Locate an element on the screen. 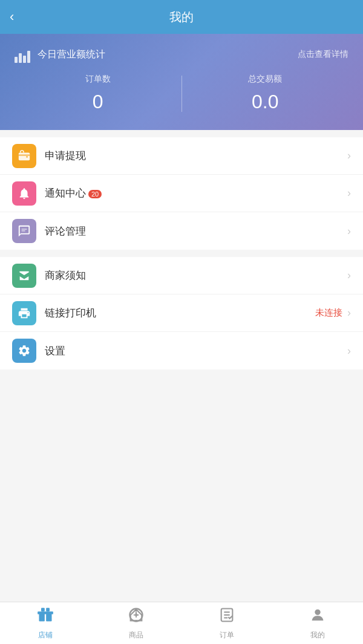  nav-item-orders: 订单 is located at coordinates (227, 623).